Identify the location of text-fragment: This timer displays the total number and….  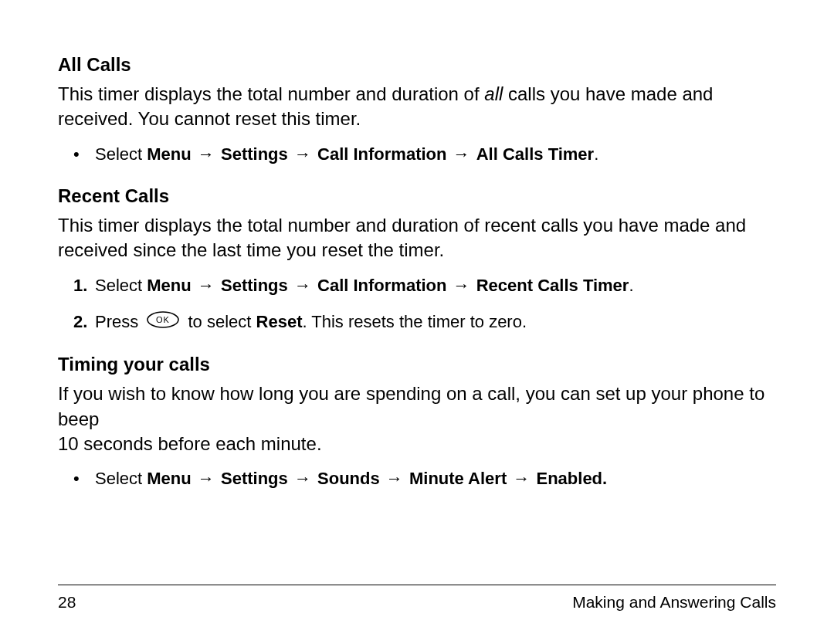
(271, 94).